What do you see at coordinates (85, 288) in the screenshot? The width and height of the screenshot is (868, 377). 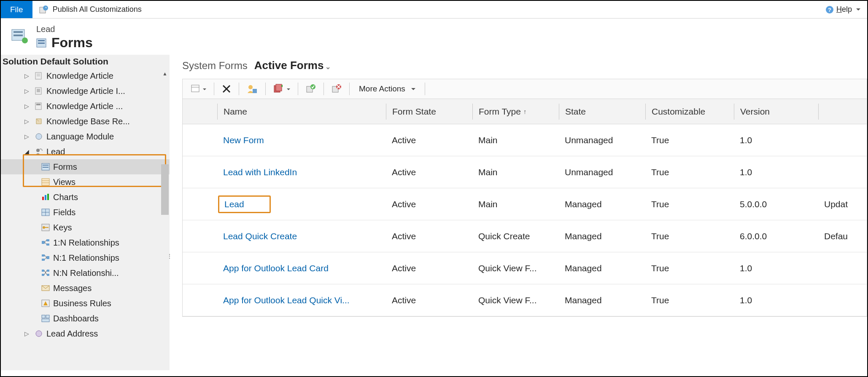 I see `tree-item-messages: Messages` at bounding box center [85, 288].